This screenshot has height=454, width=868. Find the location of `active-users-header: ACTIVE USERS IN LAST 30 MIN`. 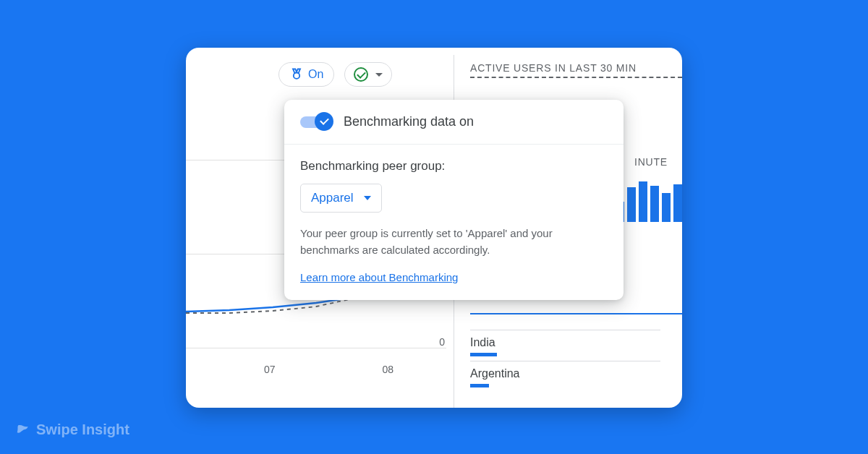

active-users-header: ACTIVE USERS IN LAST 30 MIN is located at coordinates (576, 70).